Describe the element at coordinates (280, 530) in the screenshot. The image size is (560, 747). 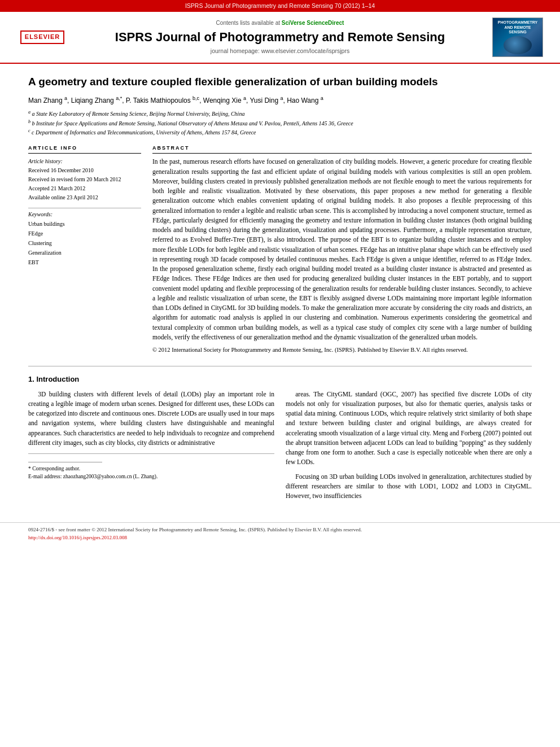
I see `issn-text: 0924-2716/$ - see front matter © 2012 In…` at that location.